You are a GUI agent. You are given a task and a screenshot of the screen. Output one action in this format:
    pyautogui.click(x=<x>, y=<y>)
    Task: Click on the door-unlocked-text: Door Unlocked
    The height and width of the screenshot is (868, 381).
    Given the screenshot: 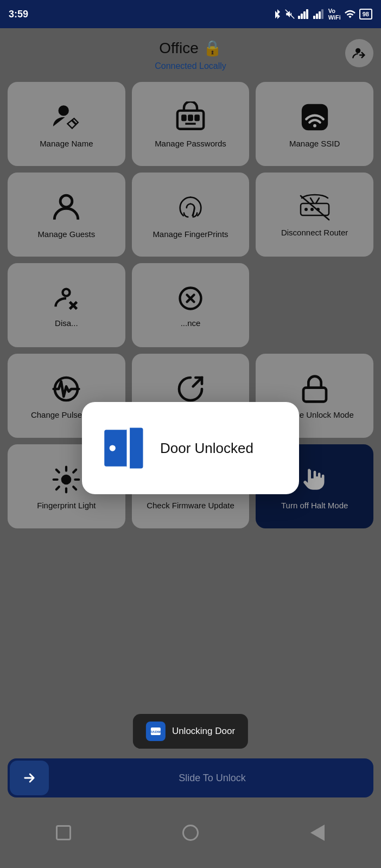 What is the action you would take?
    pyautogui.click(x=207, y=448)
    